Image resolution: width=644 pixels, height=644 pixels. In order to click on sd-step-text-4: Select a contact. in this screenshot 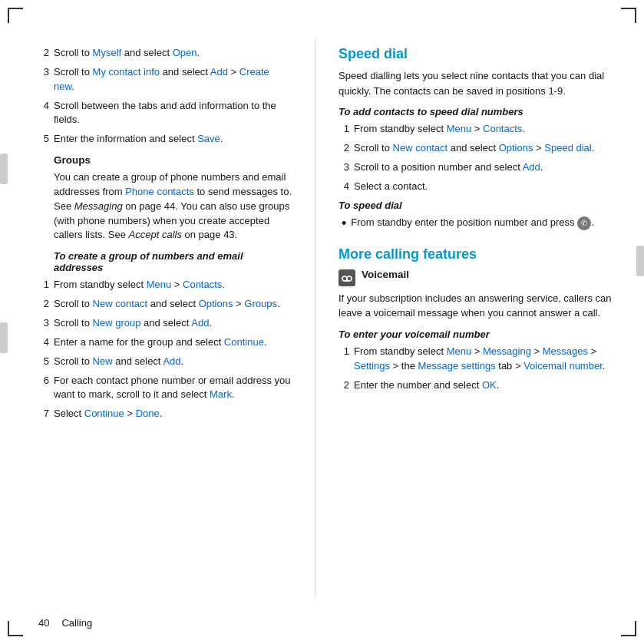, I will do `click(391, 187)`.